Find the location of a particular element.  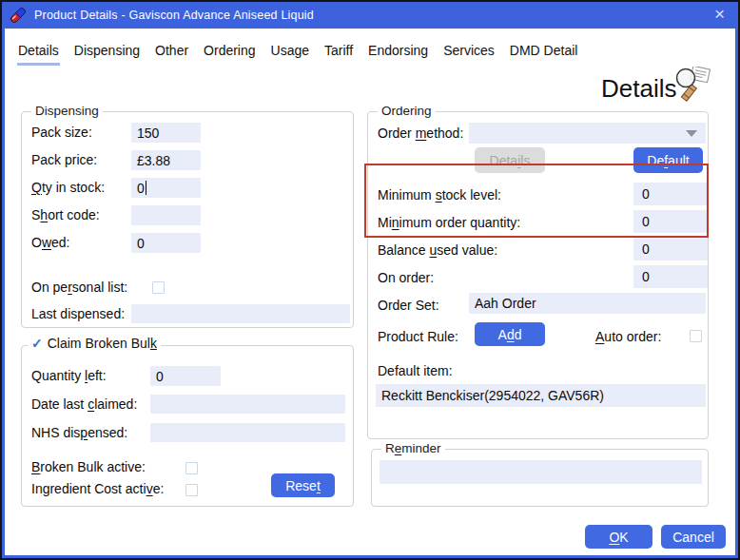

broken-bulk-group: ✓ Claim Broken Bulk Quantity left: 0 Dat… is located at coordinates (187, 426).